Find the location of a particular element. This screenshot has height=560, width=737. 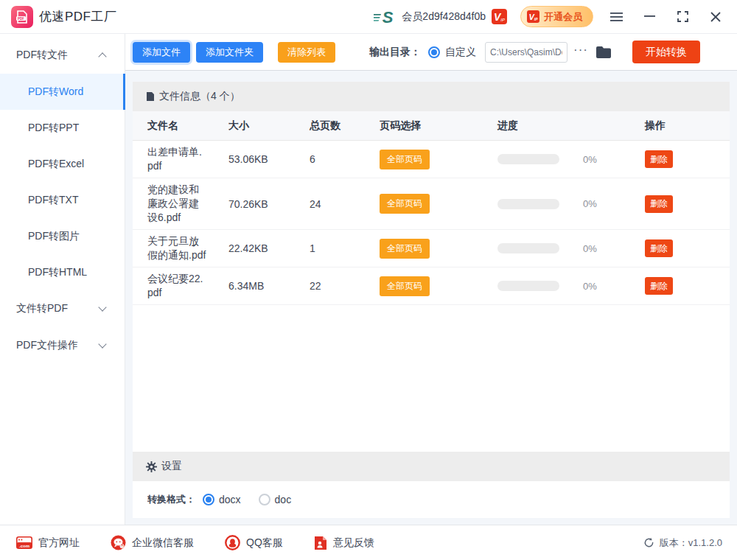

col-progress: 进度 is located at coordinates (571, 126).